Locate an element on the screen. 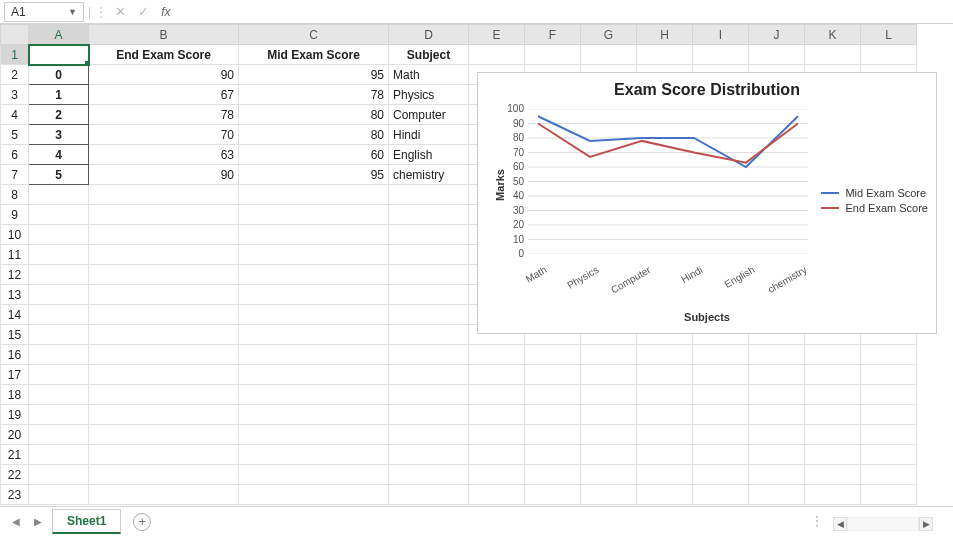 Image resolution: width=953 pixels, height=536 pixels. row-header-5: 5 is located at coordinates (15, 135).